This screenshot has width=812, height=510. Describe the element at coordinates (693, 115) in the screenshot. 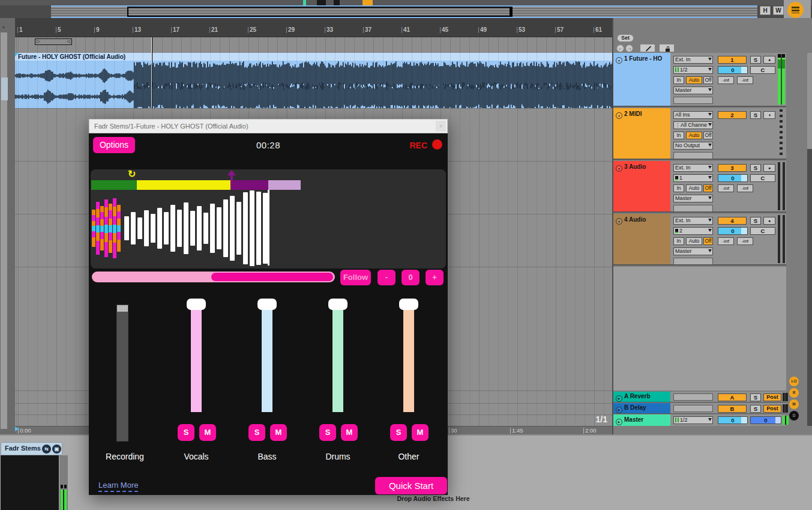

I see `input-type-dropdown: All Ins` at that location.